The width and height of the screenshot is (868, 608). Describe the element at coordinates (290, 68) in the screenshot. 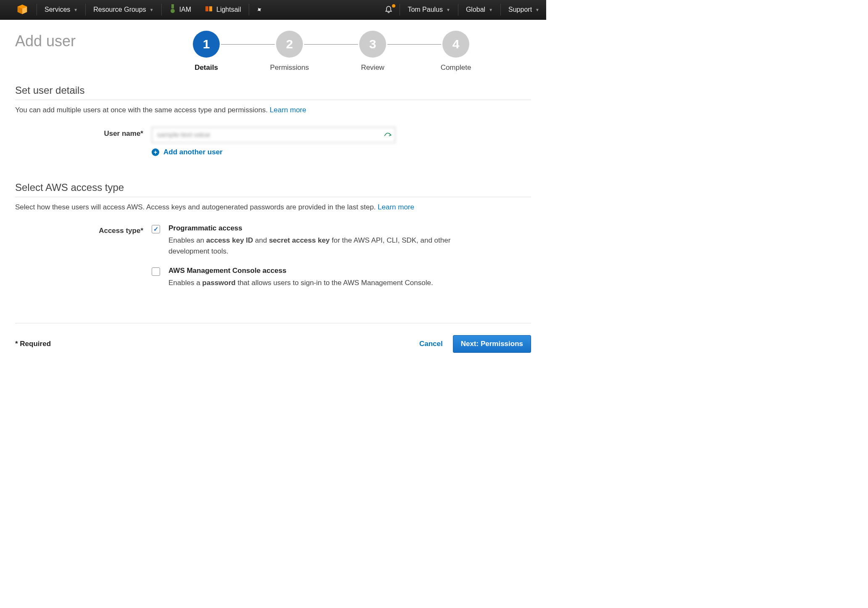

I see `wizard-step-label: Permissions` at that location.